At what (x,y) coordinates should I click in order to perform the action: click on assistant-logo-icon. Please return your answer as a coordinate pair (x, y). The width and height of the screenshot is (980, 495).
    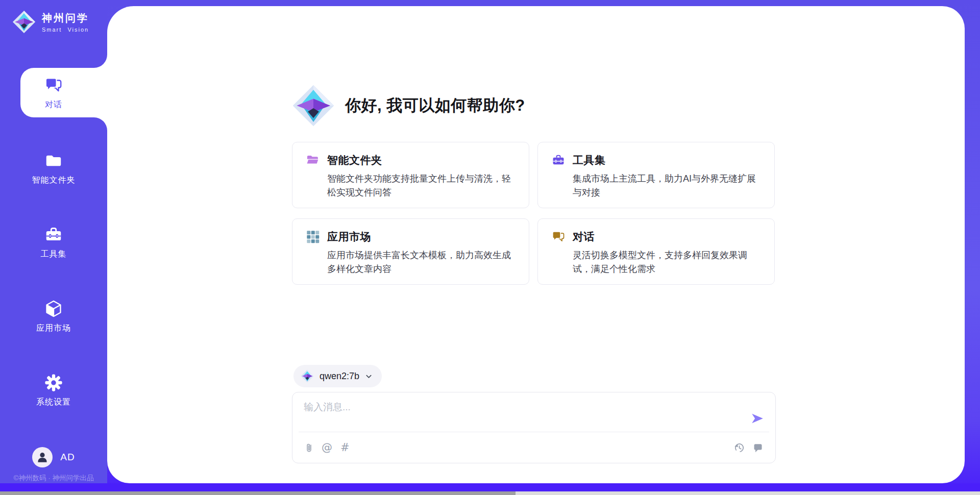
    Looking at the image, I should click on (313, 106).